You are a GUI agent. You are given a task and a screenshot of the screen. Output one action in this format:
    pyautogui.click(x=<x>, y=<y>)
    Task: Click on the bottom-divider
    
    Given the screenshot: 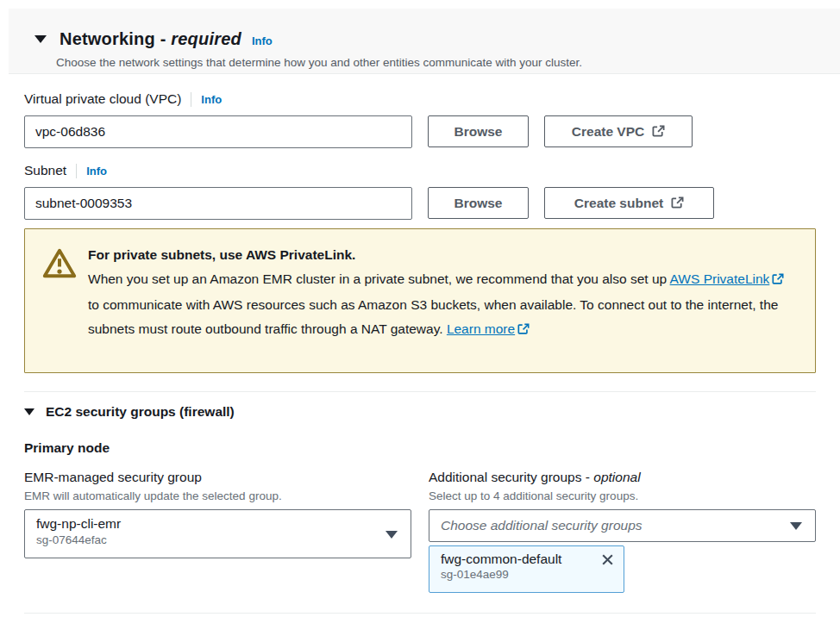 What is the action you would take?
    pyautogui.click(x=420, y=614)
    